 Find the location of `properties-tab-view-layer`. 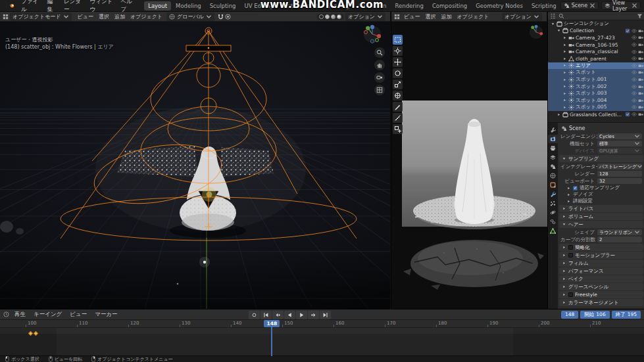

properties-tab-view-layer is located at coordinates (553, 158).